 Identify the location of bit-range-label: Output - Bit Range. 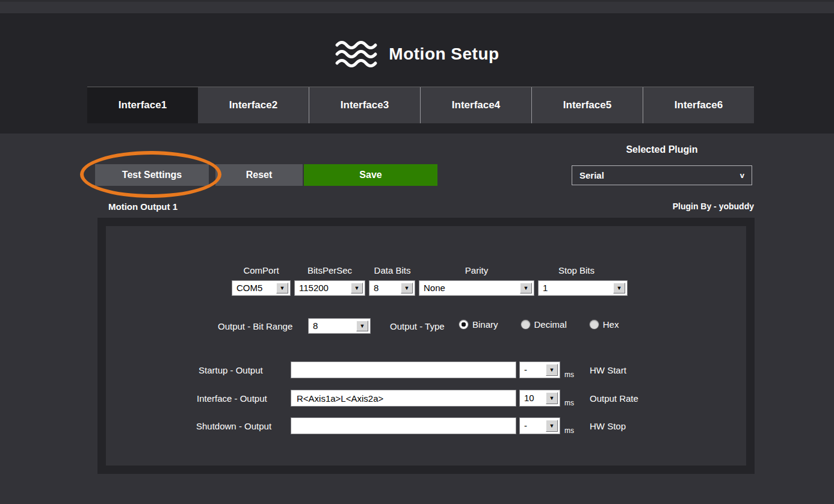
(255, 326).